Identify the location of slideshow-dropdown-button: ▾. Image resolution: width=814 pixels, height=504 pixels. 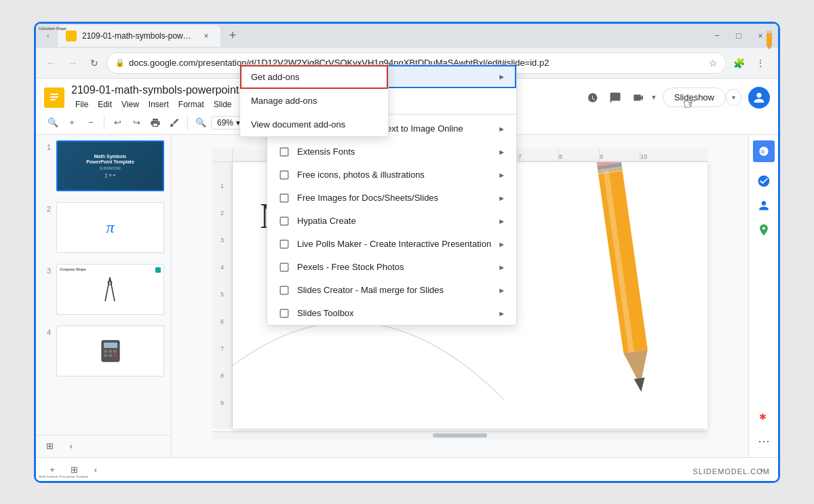
(734, 98).